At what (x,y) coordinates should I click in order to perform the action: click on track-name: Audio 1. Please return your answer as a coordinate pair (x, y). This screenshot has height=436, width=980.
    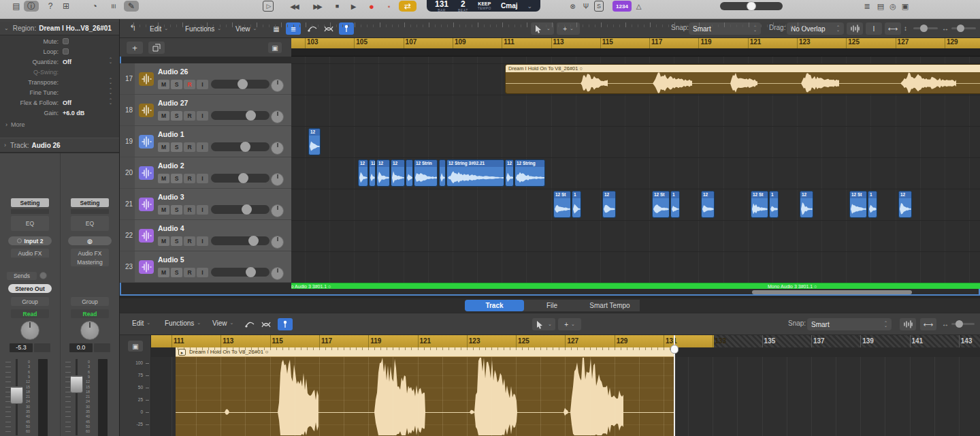
    Looking at the image, I should click on (172, 134).